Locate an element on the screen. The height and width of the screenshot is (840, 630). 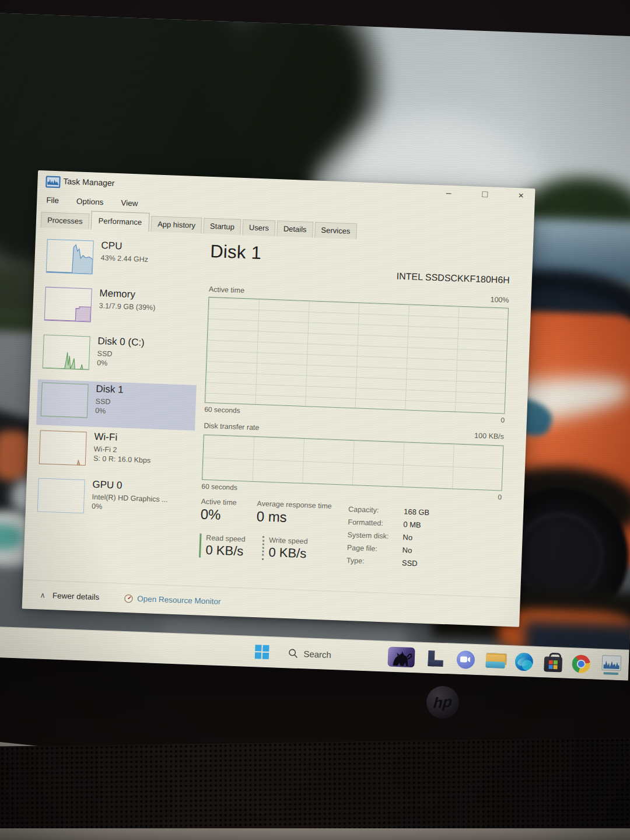
open-resource-monitor-link: Open Resource Monitor is located at coordinates (173, 600).